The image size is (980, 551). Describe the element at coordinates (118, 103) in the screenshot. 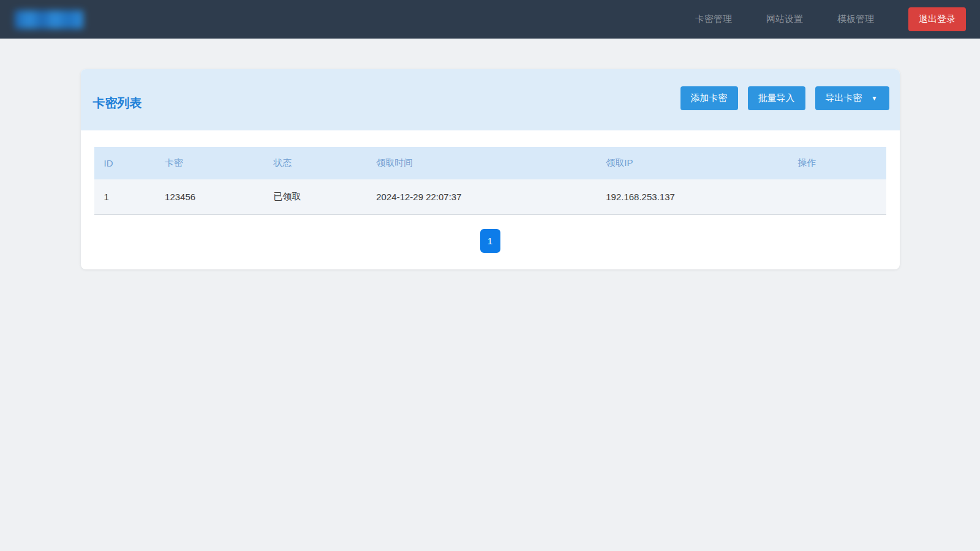

I see `panel-title: 卡密列表` at that location.